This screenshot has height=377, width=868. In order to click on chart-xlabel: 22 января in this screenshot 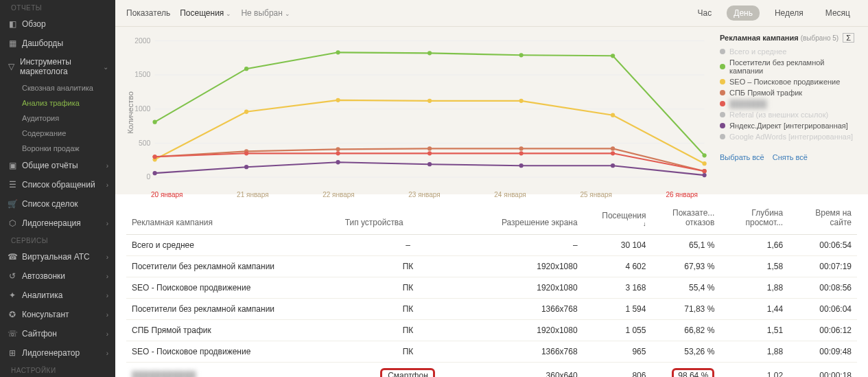, I will do `click(338, 195)`.